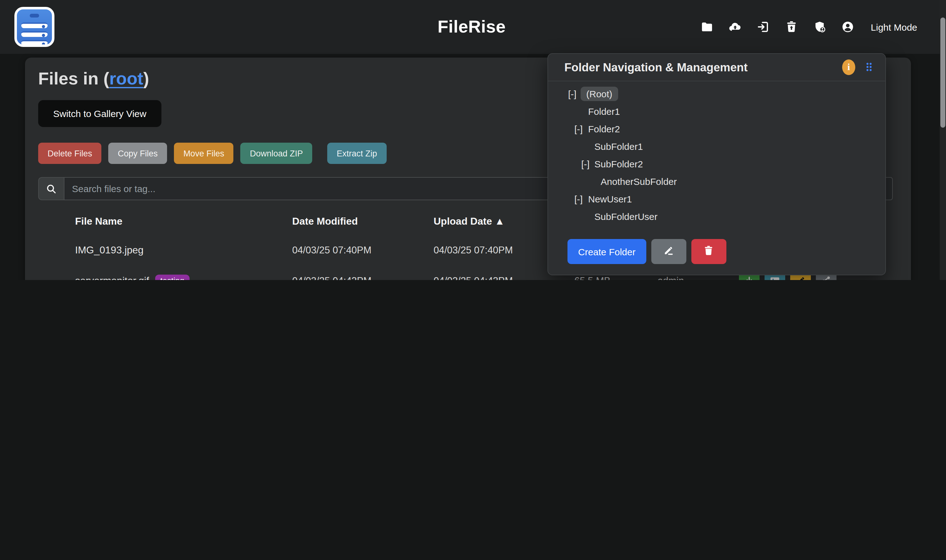  I want to click on trash-restore-icon, so click(792, 27).